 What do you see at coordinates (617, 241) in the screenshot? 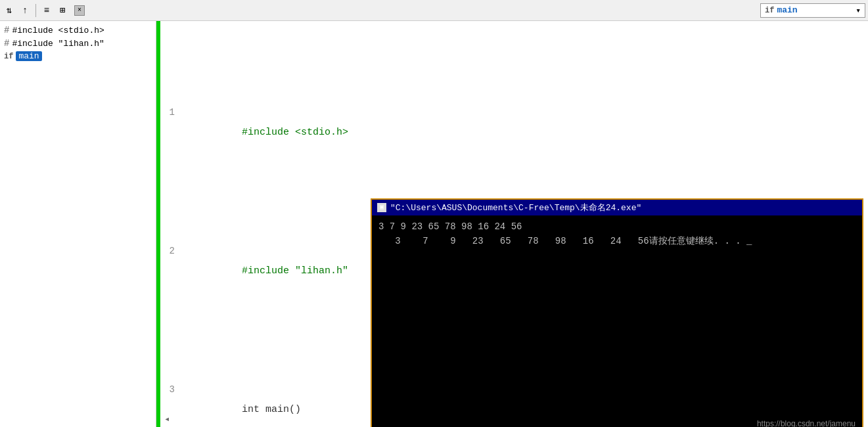
I see `terminal-output-line2: 3 7 9 23 65 78 98 16 24 56请按任意键继续. . . _` at bounding box center [617, 241].